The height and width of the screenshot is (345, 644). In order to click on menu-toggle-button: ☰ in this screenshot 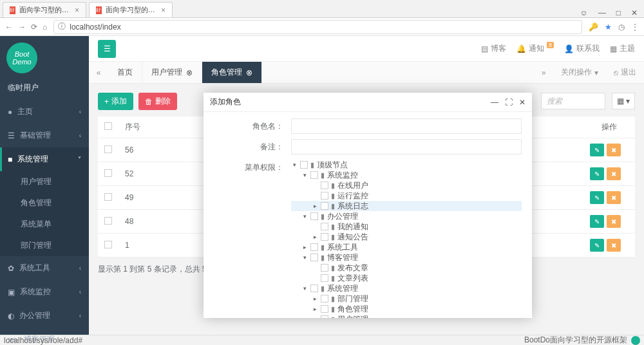, I will do `click(107, 49)`.